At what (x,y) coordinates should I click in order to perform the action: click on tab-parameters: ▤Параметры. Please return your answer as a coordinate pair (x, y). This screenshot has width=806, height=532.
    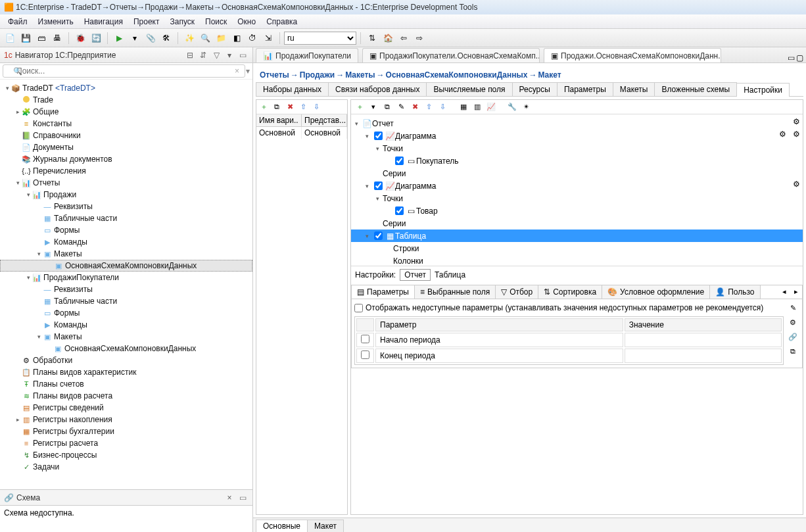
    Looking at the image, I should click on (383, 292).